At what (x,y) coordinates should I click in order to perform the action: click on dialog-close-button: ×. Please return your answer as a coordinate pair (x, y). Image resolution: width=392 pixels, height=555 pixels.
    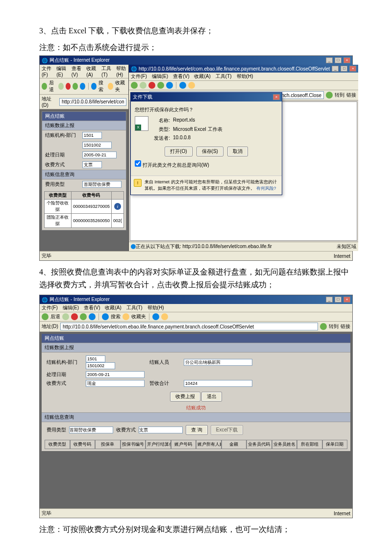
    Looking at the image, I should click on (276, 97).